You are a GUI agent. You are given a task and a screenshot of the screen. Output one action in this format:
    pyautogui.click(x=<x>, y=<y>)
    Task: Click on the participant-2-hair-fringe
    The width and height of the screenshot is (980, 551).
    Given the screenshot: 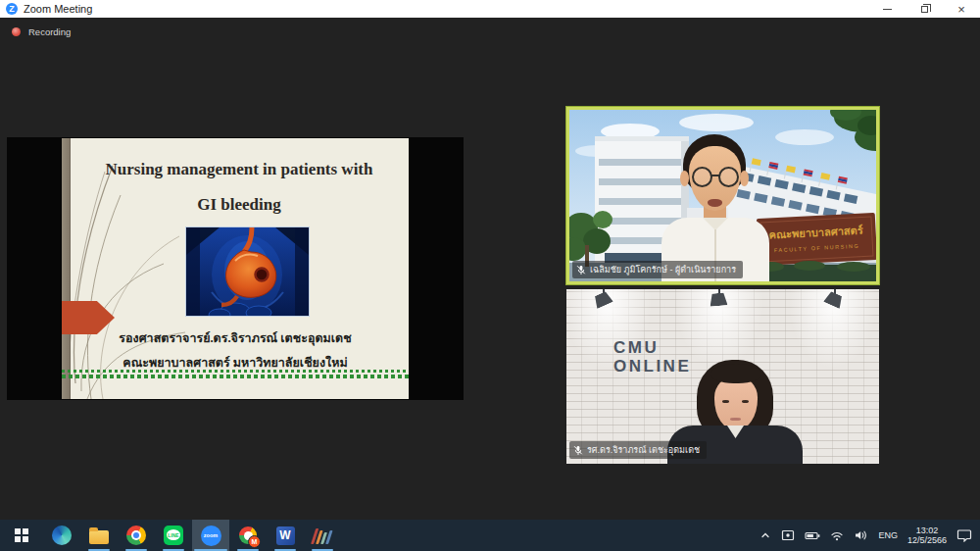 What is the action you would take?
    pyautogui.click(x=736, y=374)
    